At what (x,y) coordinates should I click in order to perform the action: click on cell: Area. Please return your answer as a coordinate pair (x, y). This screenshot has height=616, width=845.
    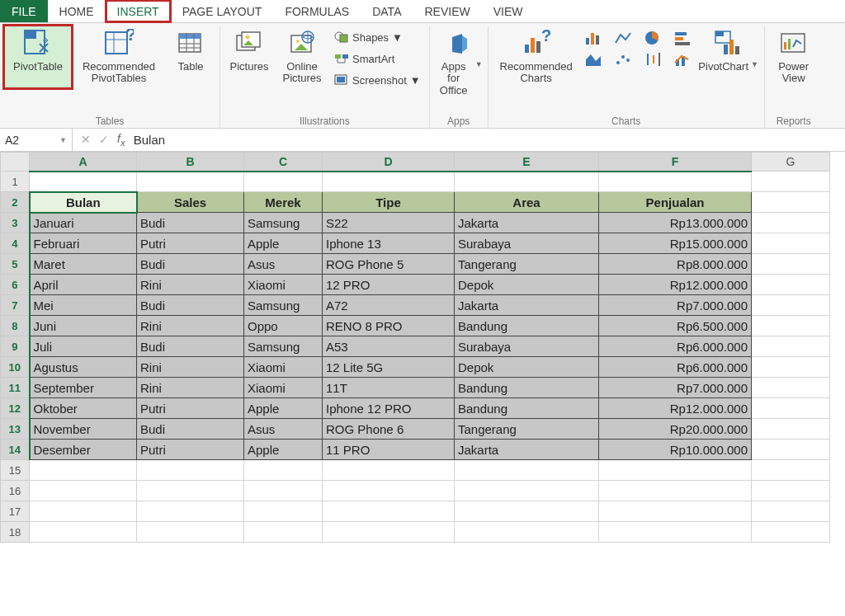
    Looking at the image, I should click on (526, 203).